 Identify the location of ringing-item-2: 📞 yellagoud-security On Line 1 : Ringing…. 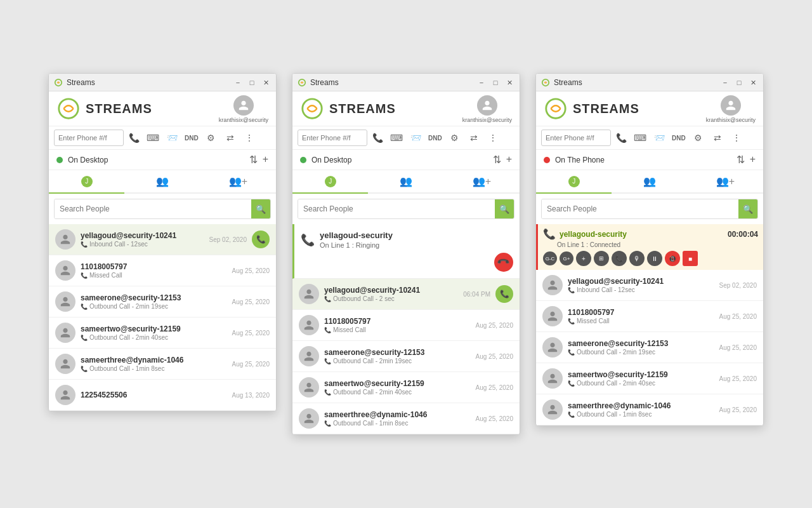
(406, 251).